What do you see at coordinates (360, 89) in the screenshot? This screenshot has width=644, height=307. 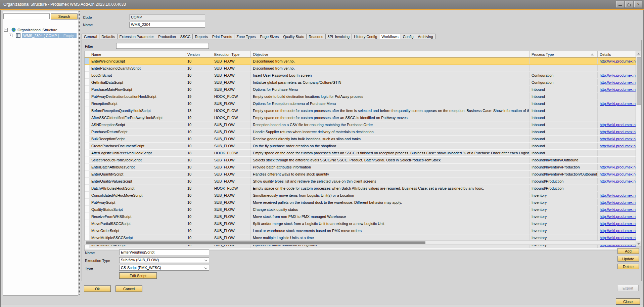 I see `table-row: PurchaseMainFlowScript10SUB_FLOWOptions …` at bounding box center [360, 89].